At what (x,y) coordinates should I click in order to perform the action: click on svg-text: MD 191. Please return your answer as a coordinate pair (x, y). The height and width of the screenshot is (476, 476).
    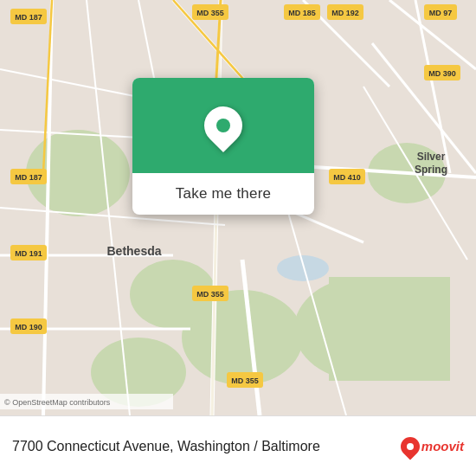
    Looking at the image, I should click on (29, 254).